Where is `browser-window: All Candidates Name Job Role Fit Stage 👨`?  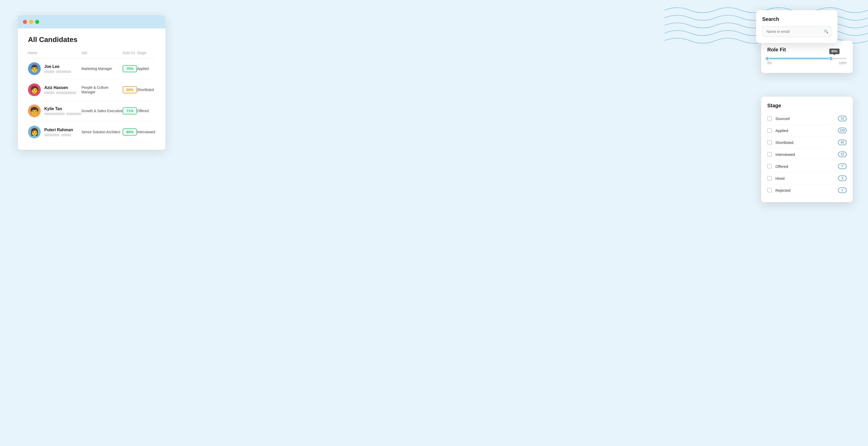
browser-window: All Candidates Name Job Role Fit Stage 👨 is located at coordinates (92, 83).